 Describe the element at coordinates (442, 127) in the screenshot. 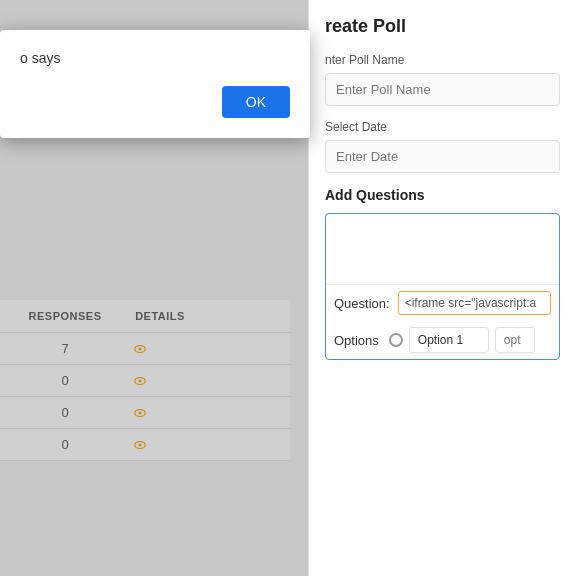

I see `select-date-label: Select Date` at that location.